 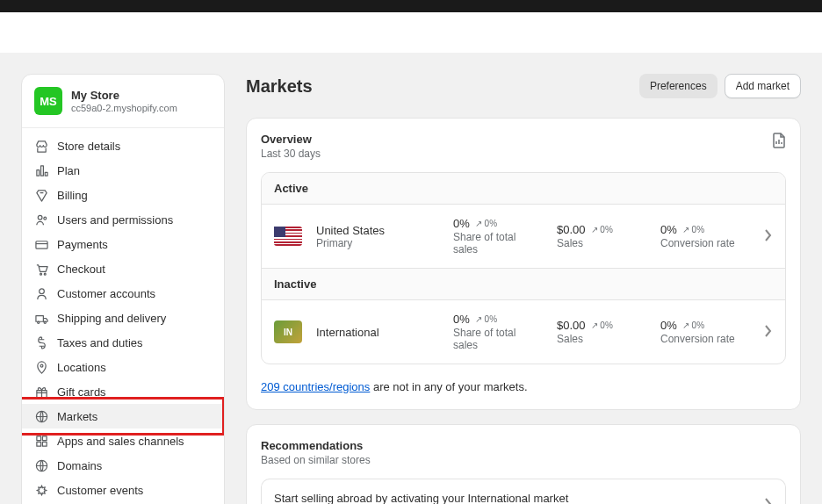 What do you see at coordinates (41, 416) in the screenshot?
I see `markets-icon` at bounding box center [41, 416].